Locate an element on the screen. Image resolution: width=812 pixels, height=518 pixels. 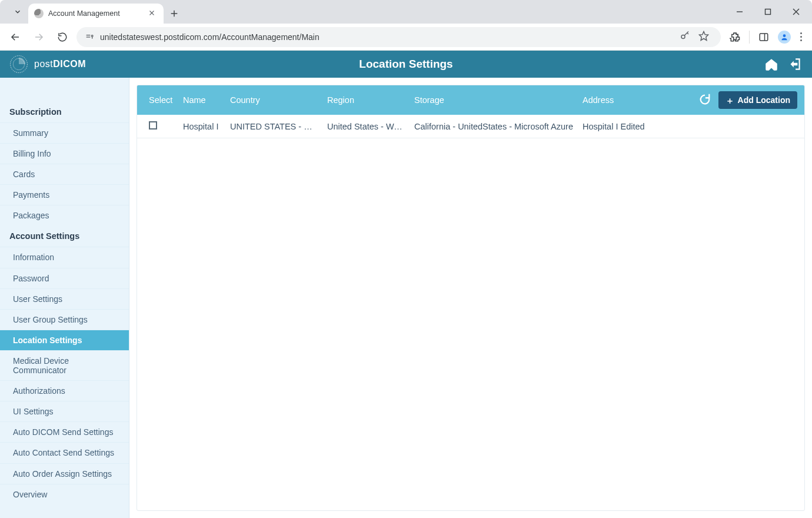
sidebar-item-cards: Cards is located at coordinates (65, 174).